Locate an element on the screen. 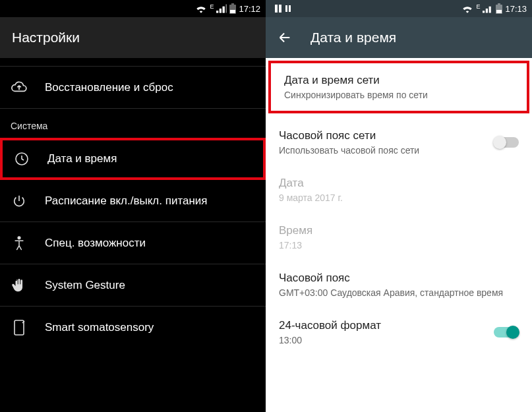 This screenshot has height=412, width=532. app-bar: Дата и время is located at coordinates (399, 38).